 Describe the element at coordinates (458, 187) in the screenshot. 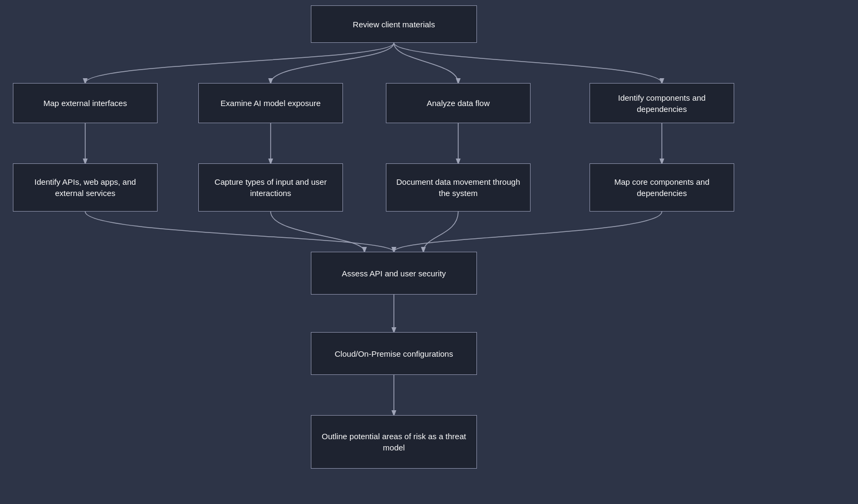

I see `node-document-data: Document data movement through the syste…` at that location.